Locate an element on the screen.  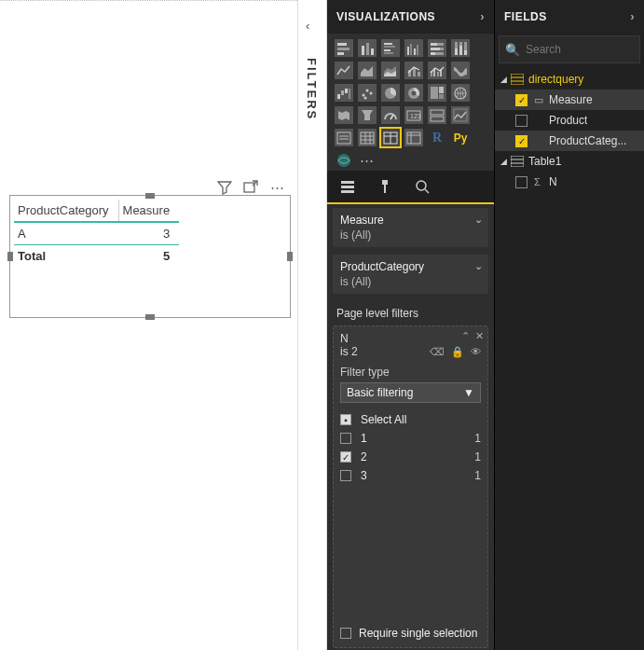
python-visual-icon: Py is located at coordinates (460, 138).